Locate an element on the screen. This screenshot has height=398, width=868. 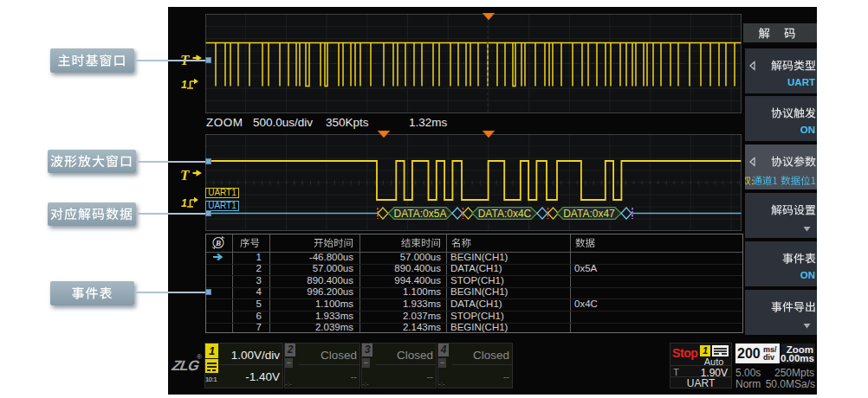
svg-text: T is located at coordinates (185, 175).